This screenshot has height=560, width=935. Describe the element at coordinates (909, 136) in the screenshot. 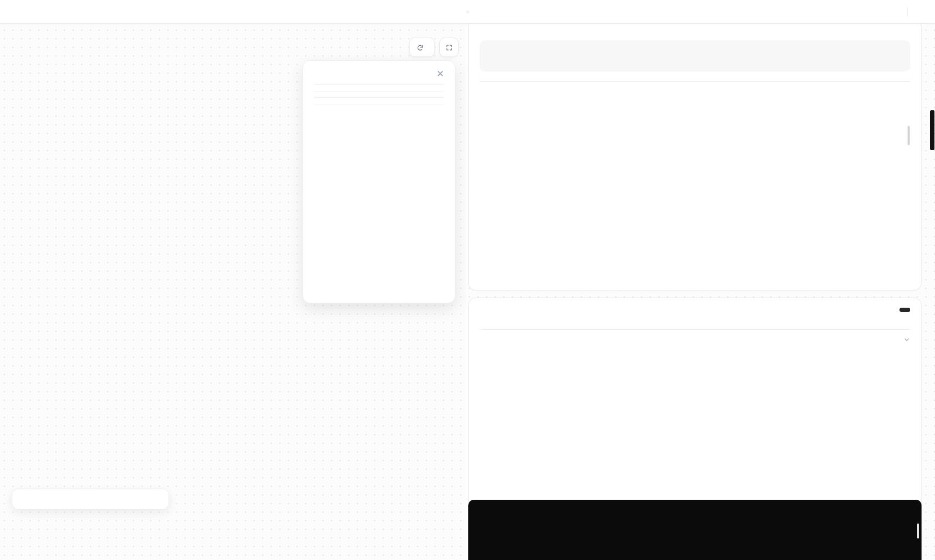

I see `cards-scrollbar-thumb` at that location.